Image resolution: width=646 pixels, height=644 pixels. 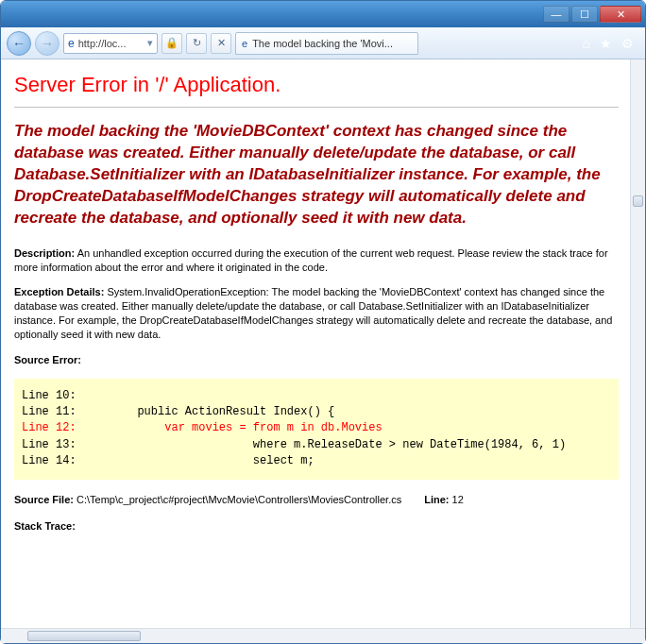 I want to click on divider, so click(x=316, y=108).